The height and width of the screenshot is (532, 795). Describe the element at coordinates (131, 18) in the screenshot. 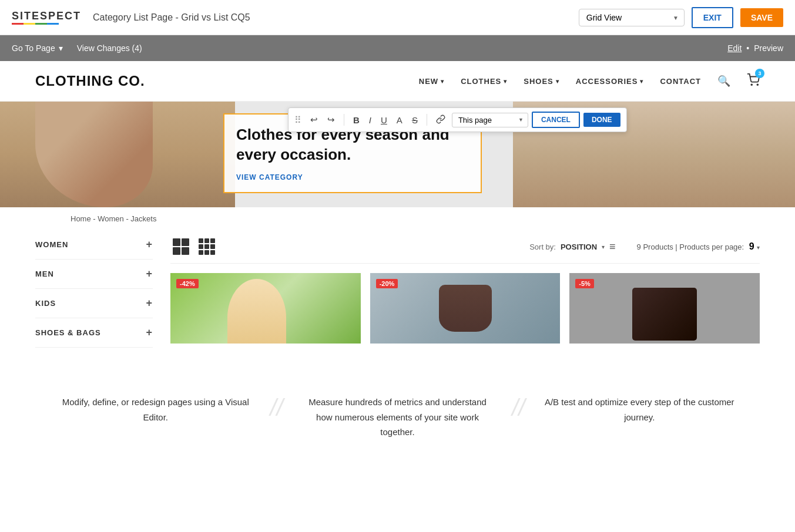

I see `top-bar-left: SITESPECT Category List Page - Grid vs L…` at that location.